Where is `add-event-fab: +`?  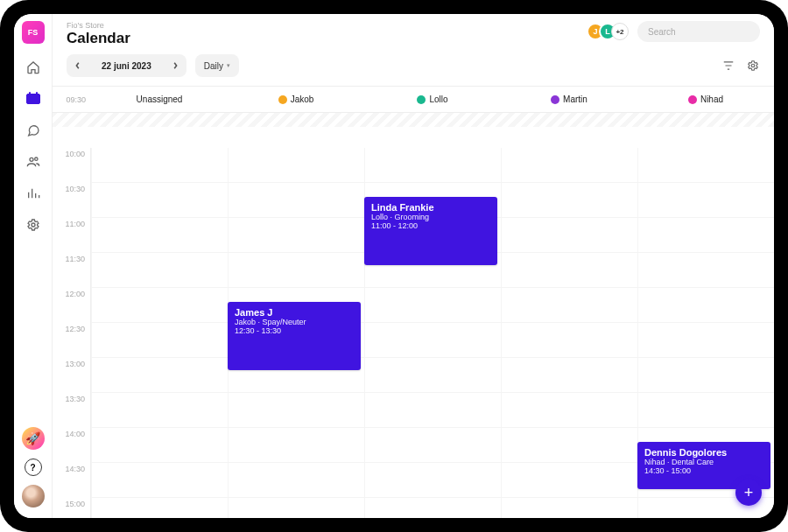 add-event-fab: + is located at coordinates (749, 493).